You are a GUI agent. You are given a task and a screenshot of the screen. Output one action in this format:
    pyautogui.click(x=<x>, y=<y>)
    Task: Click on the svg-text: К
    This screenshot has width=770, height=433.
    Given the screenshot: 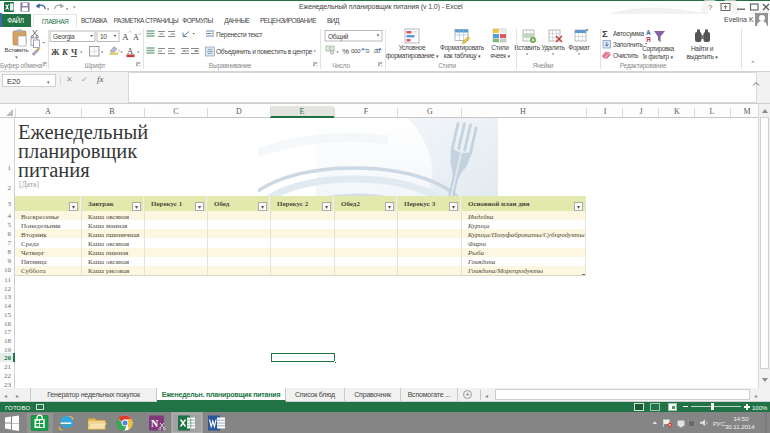 What is the action you would take?
    pyautogui.click(x=65, y=52)
    